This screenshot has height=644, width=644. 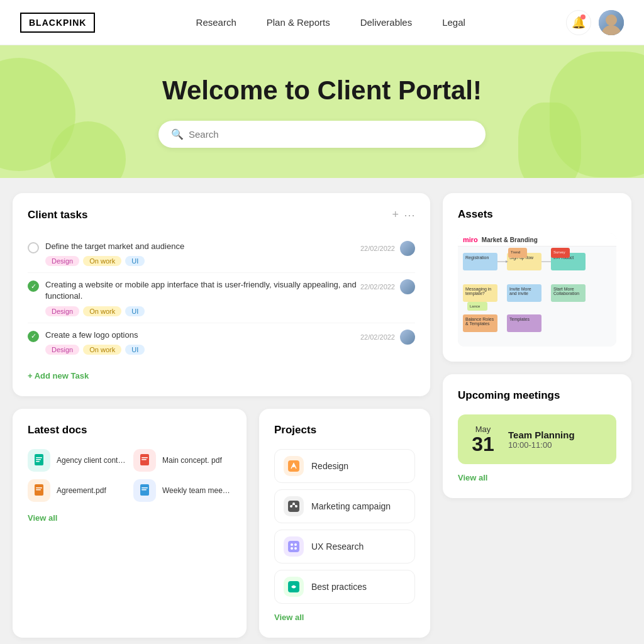 What do you see at coordinates (395, 215) in the screenshot?
I see `add-task-icon: +` at bounding box center [395, 215].